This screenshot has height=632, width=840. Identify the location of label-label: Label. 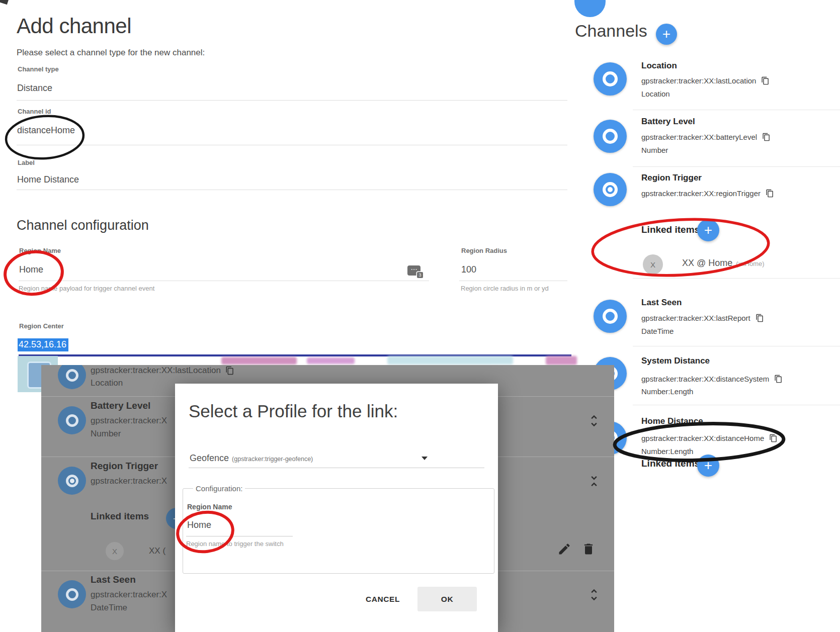
(26, 163).